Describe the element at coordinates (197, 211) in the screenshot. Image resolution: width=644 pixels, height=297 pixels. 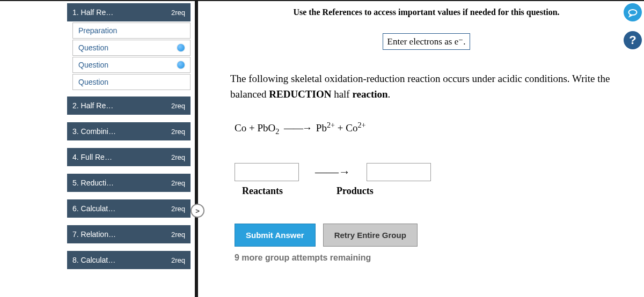
I see `collapse-toggle: >` at that location.